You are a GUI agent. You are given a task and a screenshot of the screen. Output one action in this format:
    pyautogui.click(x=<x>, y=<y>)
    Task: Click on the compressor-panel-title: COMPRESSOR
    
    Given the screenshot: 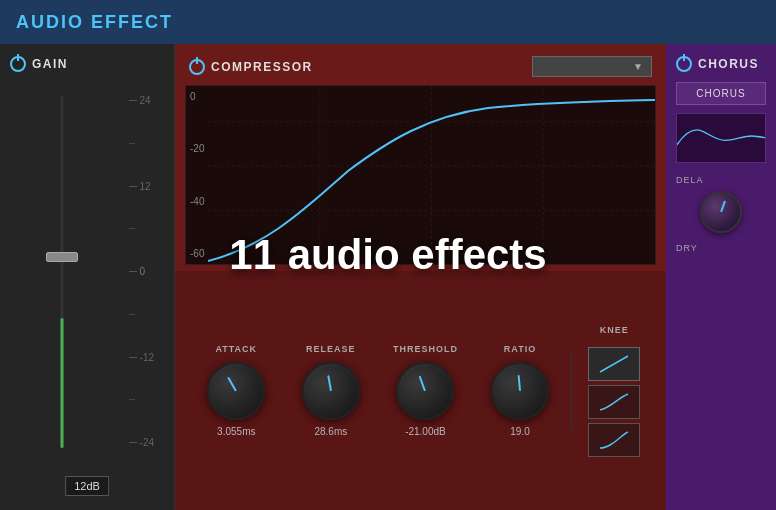 What is the action you would take?
    pyautogui.click(x=262, y=67)
    